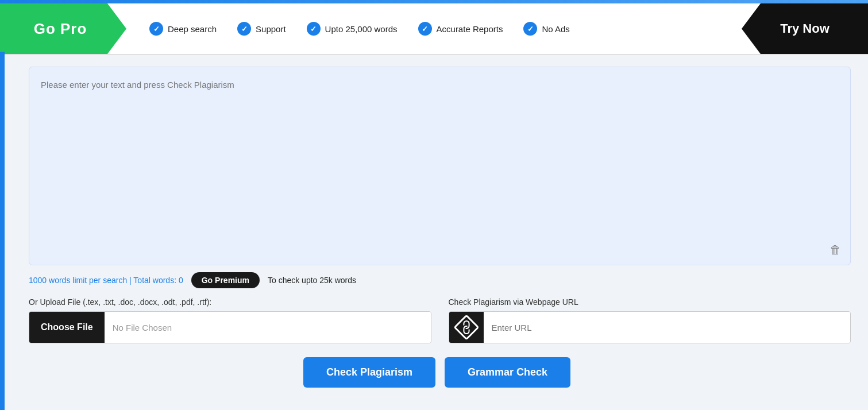  Describe the element at coordinates (156, 29) in the screenshot. I see `check-icon-deep-search: ✓` at that location.